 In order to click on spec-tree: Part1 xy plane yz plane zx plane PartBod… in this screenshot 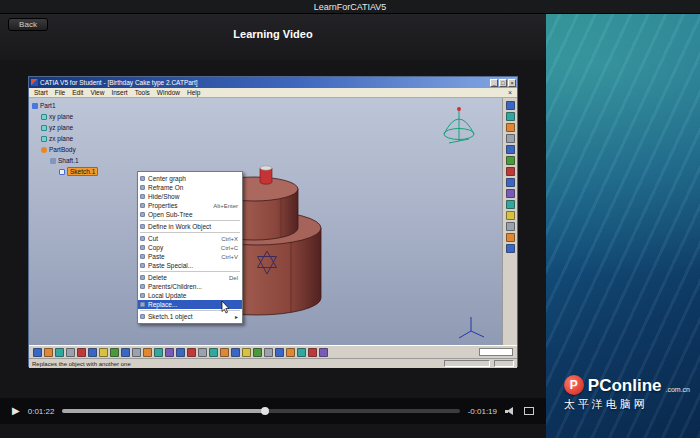, I will do `click(65, 138)`.